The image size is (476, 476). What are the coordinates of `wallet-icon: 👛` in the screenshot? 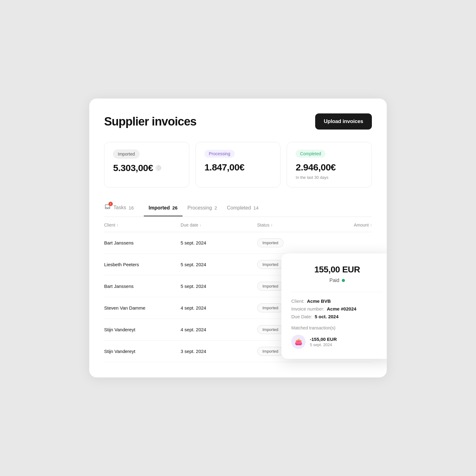 It's located at (299, 342).